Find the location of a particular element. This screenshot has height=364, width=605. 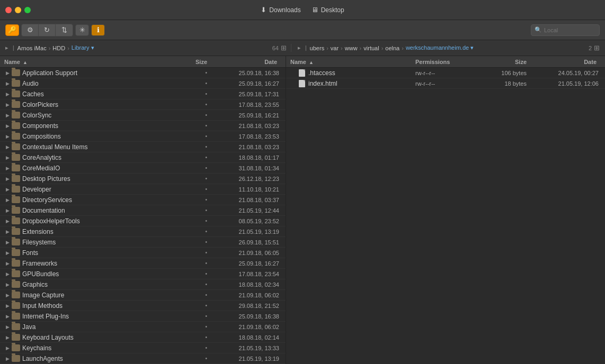

maximize-button is located at coordinates (28, 10).